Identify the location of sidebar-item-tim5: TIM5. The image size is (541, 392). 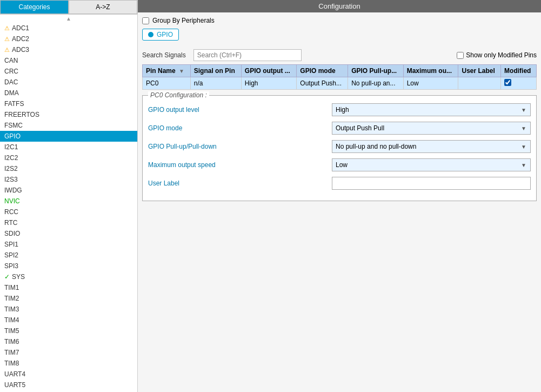
(69, 331).